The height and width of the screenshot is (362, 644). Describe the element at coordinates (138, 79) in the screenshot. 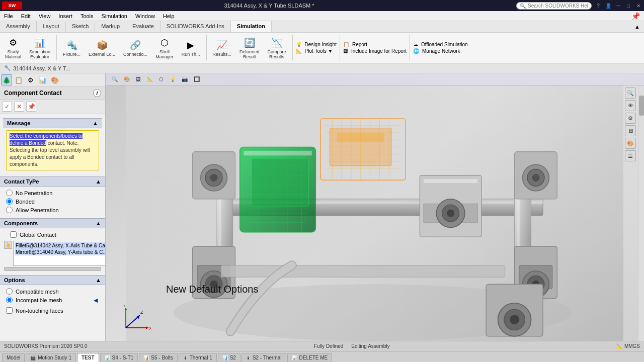

I see `vp-view-btn: 🖼` at that location.